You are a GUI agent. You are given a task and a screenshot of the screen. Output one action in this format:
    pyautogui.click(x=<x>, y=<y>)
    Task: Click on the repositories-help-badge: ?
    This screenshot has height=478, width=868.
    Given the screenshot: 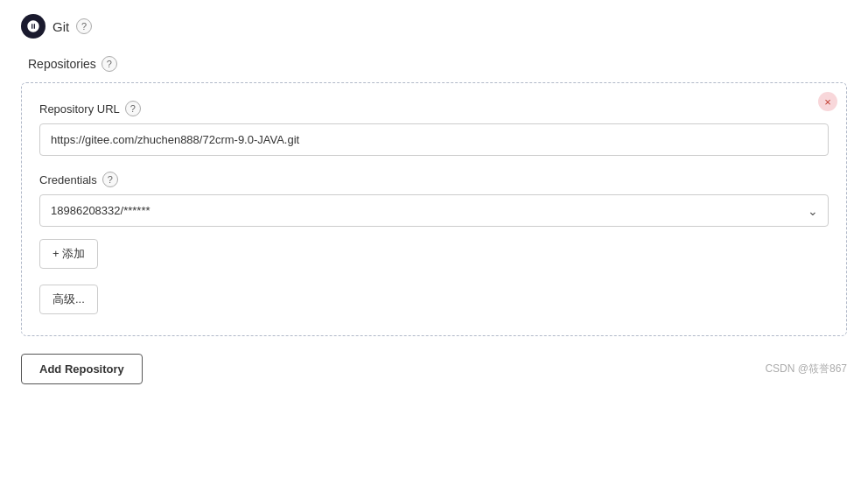 What is the action you would take?
    pyautogui.click(x=109, y=64)
    